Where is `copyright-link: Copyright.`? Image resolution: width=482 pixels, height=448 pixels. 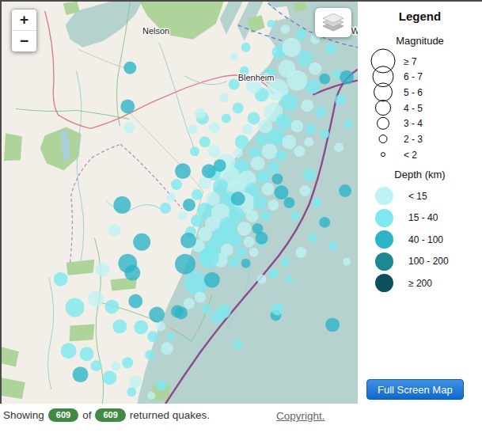 copyright-link: Copyright. is located at coordinates (301, 416).